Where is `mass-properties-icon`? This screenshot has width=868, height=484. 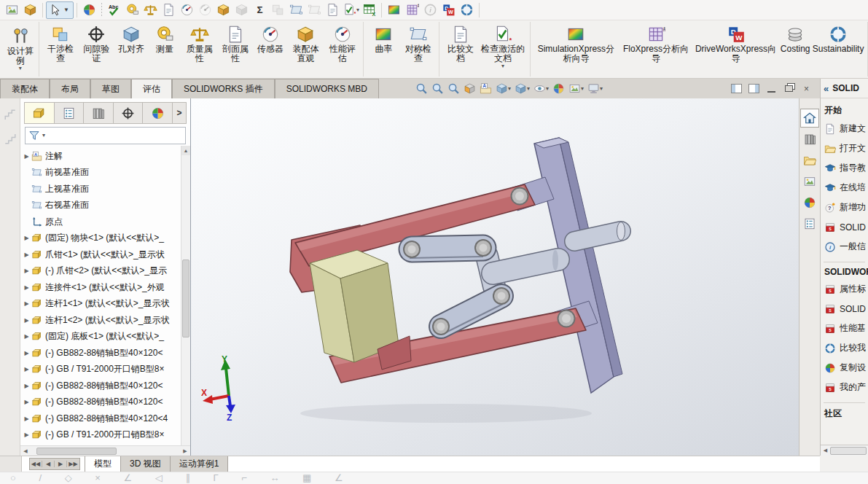
mass-properties-icon is located at coordinates (150, 10).